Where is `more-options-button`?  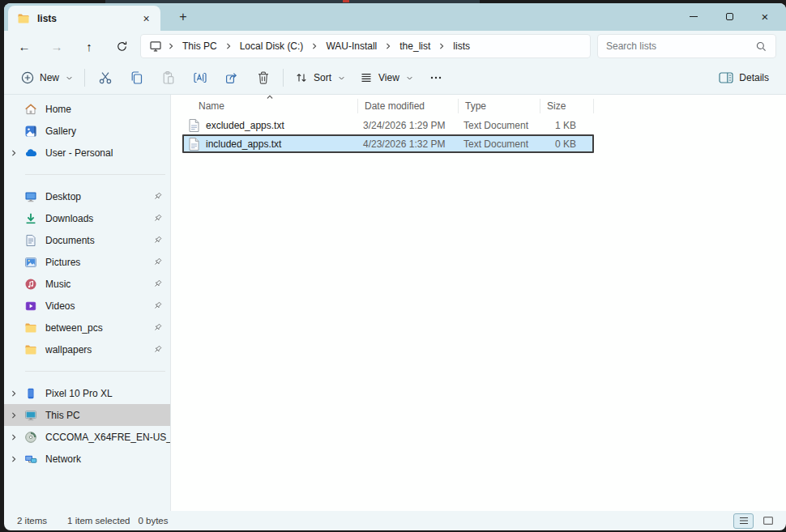
more-options-button is located at coordinates (436, 78).